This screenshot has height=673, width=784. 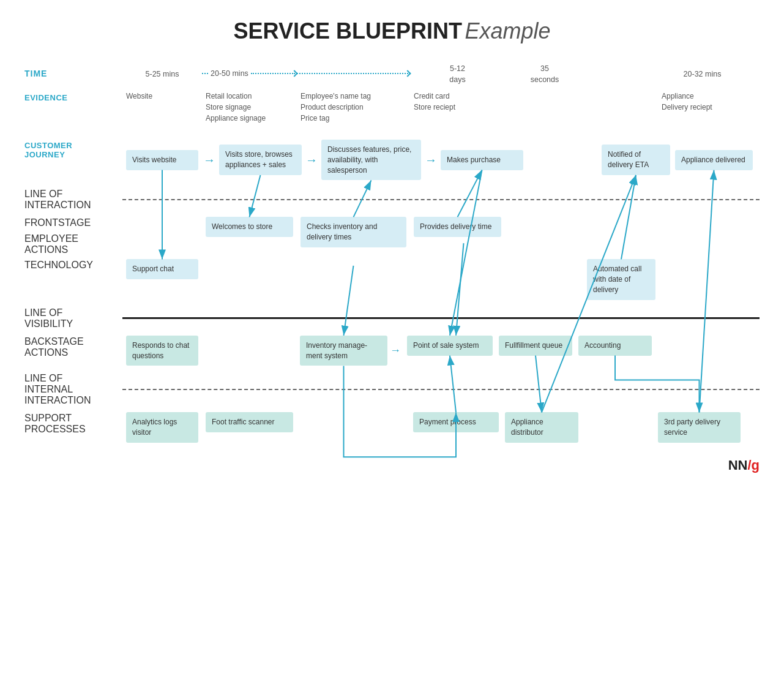 I want to click on fs-welcomes: Welcomes to store, so click(x=250, y=227).